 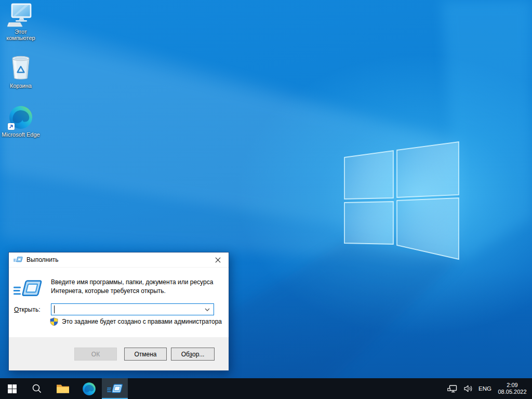 What do you see at coordinates (118, 312) in the screenshot?
I see `run-dialog-window: Выполнить Введите имя программы, папки, …` at bounding box center [118, 312].